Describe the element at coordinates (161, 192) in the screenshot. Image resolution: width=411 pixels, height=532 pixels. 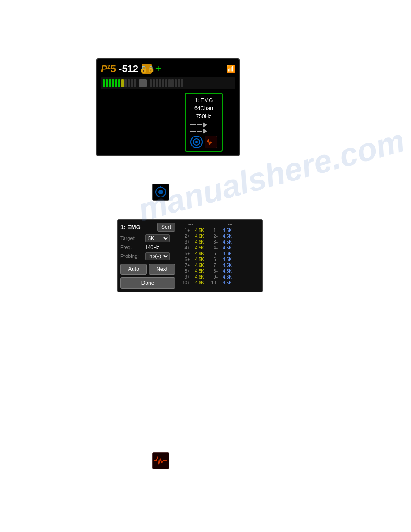
I see `impedance-small-icon` at that location.